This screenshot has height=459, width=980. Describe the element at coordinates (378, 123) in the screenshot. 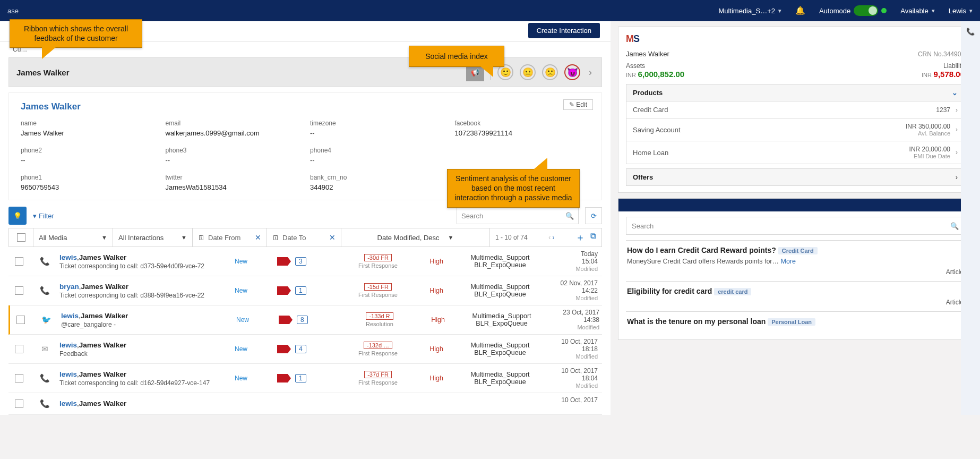

I see `field-label: timezone` at that location.